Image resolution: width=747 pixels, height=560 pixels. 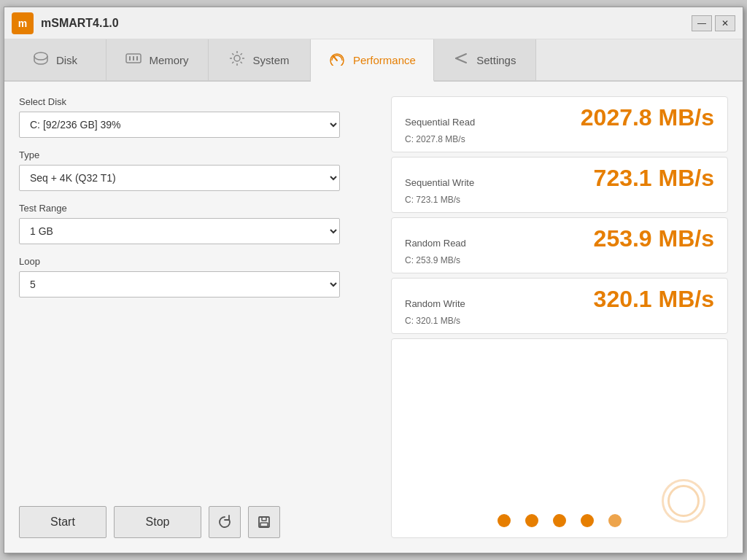 I want to click on rand-write-label: Random Write, so click(x=435, y=303).